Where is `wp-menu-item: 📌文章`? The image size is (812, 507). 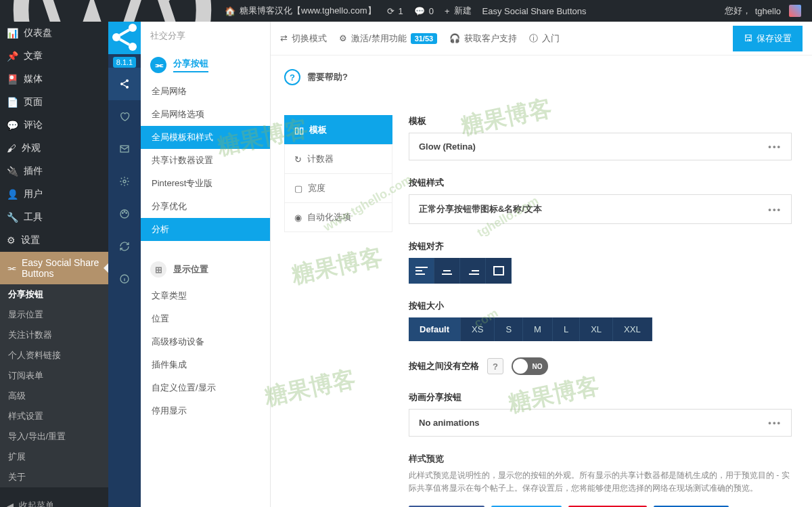 wp-menu-item: 📌文章 is located at coordinates (54, 56).